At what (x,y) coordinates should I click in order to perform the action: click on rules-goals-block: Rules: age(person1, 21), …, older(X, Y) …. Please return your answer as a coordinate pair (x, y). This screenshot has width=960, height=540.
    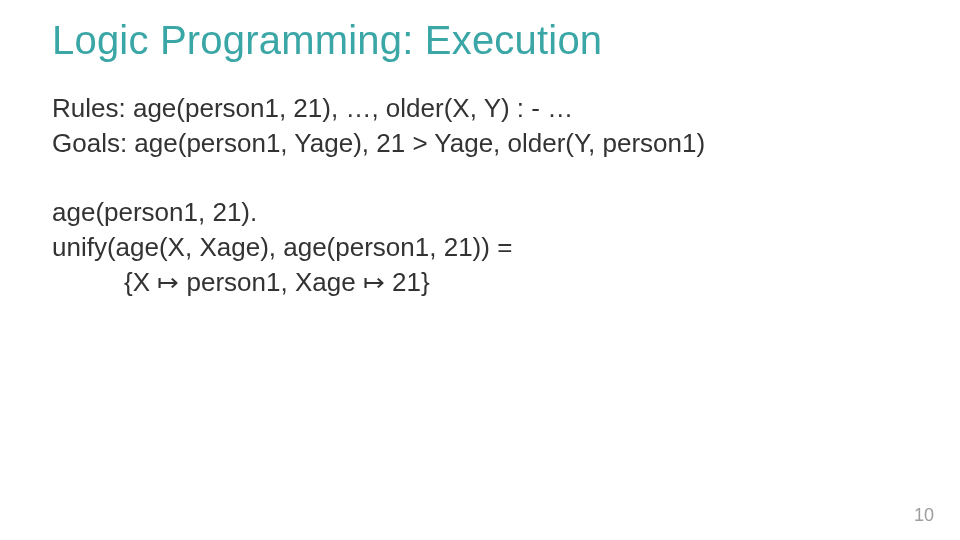
    Looking at the image, I should click on (486, 126).